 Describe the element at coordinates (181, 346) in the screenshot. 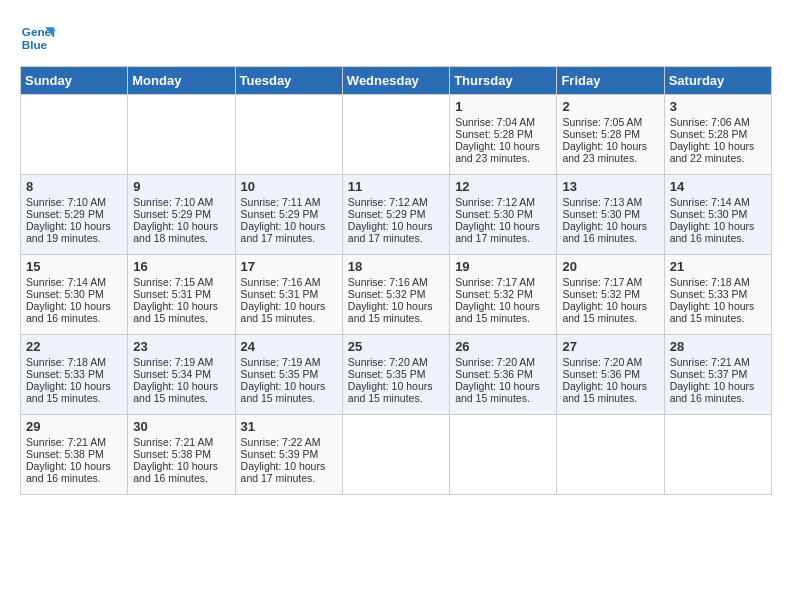

I see `day-number: 23` at that location.